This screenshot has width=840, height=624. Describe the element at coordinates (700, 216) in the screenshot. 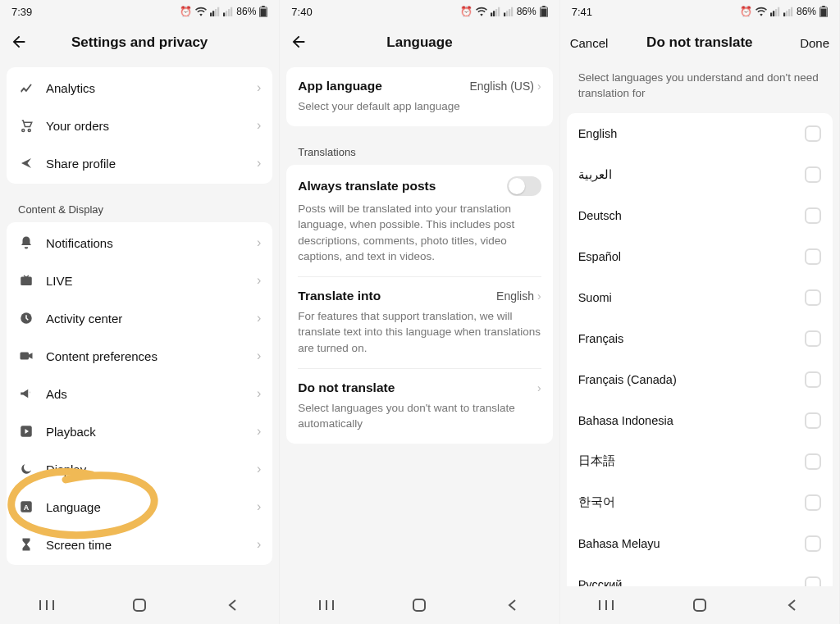

I see `lang-row-deutsch: Deutsch` at that location.